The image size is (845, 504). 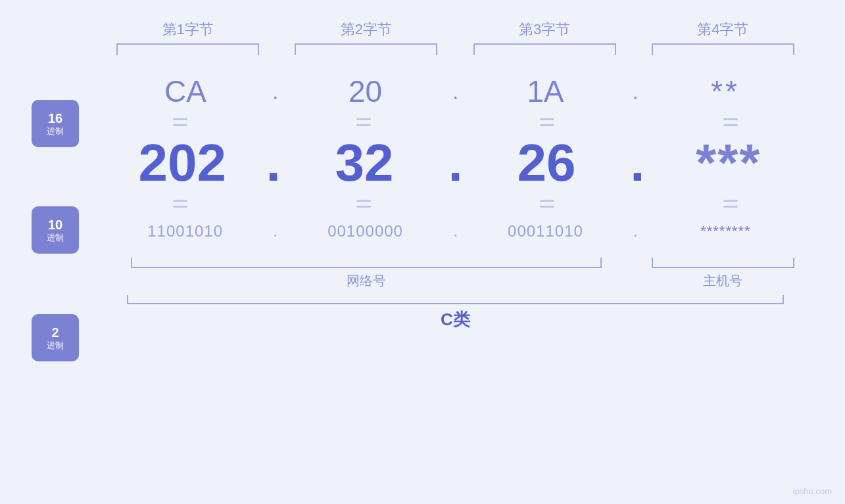 What do you see at coordinates (55, 238) in the screenshot?
I see `dec-label-sub: 进制` at bounding box center [55, 238].